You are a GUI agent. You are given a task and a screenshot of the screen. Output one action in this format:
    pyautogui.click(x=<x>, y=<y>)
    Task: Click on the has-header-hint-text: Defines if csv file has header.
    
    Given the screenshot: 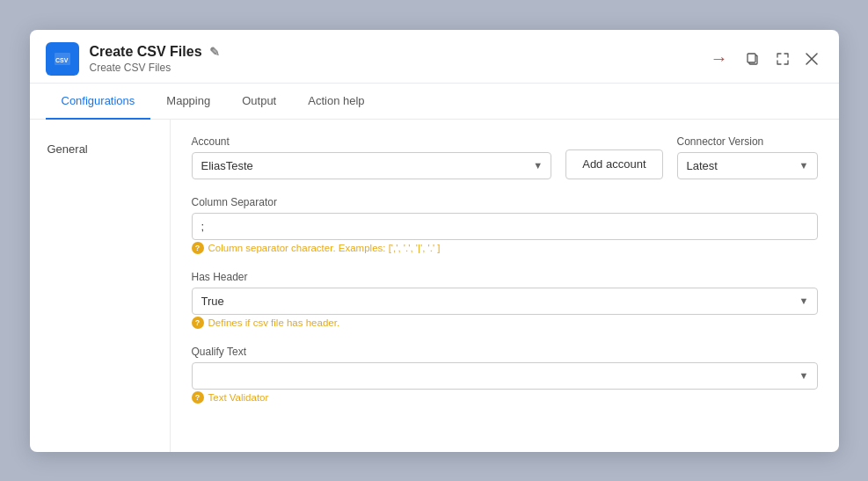 What is the action you would take?
    pyautogui.click(x=274, y=323)
    